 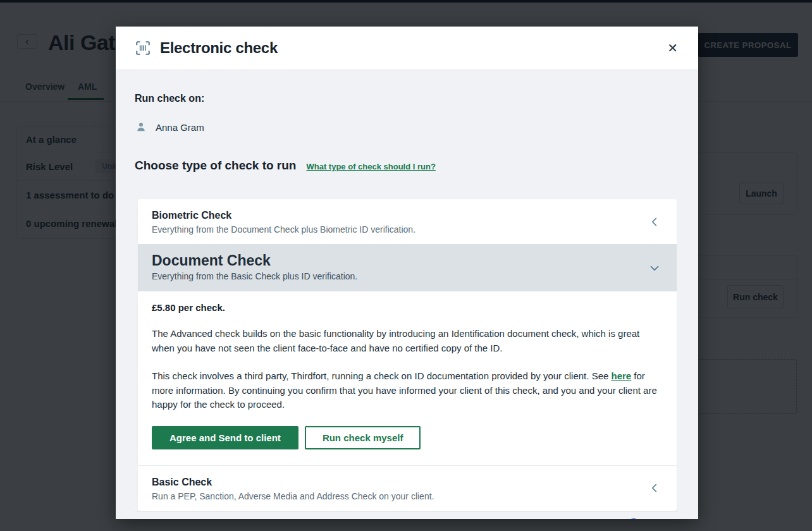 What do you see at coordinates (673, 48) in the screenshot?
I see `close-icon: ✕` at bounding box center [673, 48].